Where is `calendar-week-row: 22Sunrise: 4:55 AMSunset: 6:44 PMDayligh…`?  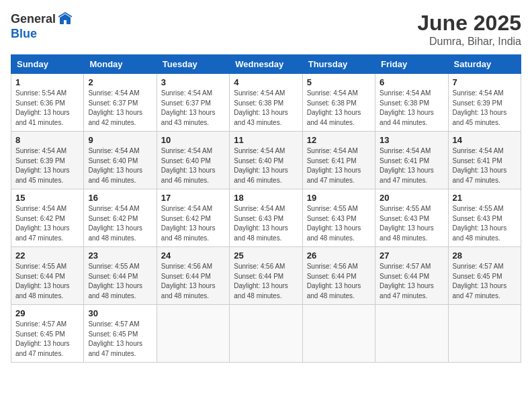
calendar-week-row: 22Sunrise: 4:55 AMSunset: 6:44 PMDayligh… is located at coordinates (266, 276).